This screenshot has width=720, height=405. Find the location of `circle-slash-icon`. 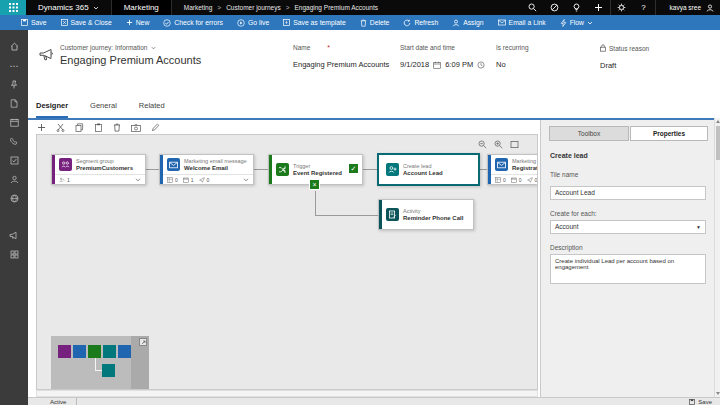

circle-slash-icon is located at coordinates (555, 8).